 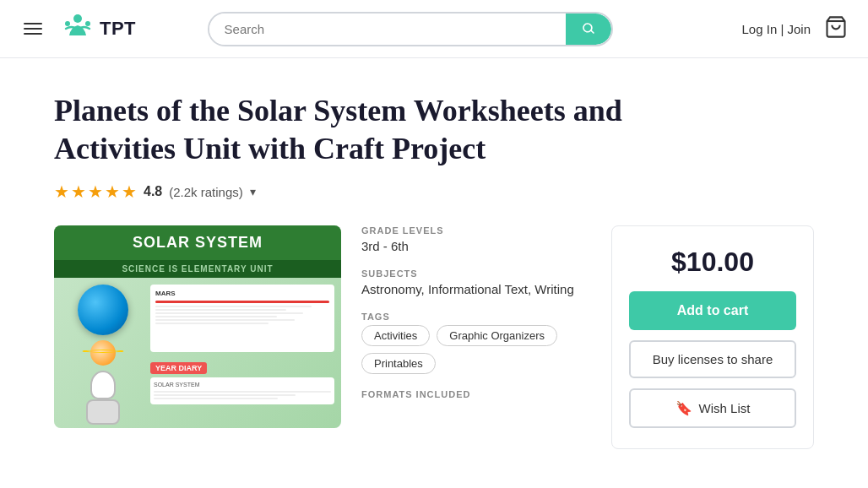 What do you see at coordinates (103, 356) in the screenshot?
I see `img-left` at bounding box center [103, 356].